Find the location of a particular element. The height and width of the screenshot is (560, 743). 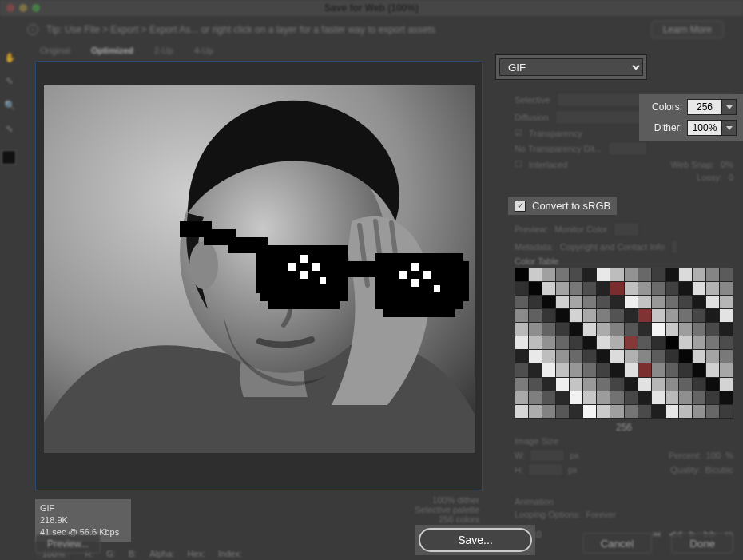

optimize-info-palette: Selective palette is located at coordinates (447, 510).